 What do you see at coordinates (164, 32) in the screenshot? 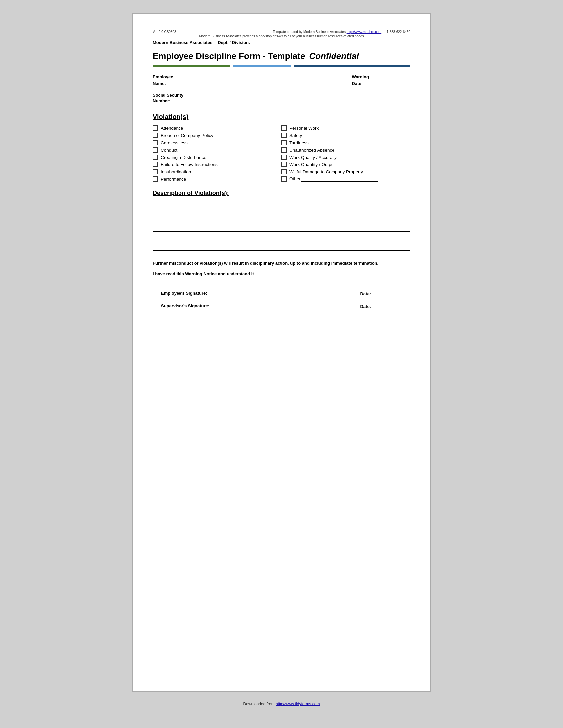
I see `version-text: Ver 2.0 CS0808` at bounding box center [164, 32].